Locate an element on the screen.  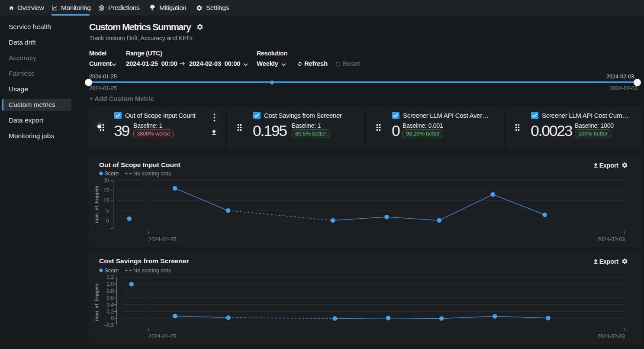
svg-text: 5 is located at coordinates (107, 211).